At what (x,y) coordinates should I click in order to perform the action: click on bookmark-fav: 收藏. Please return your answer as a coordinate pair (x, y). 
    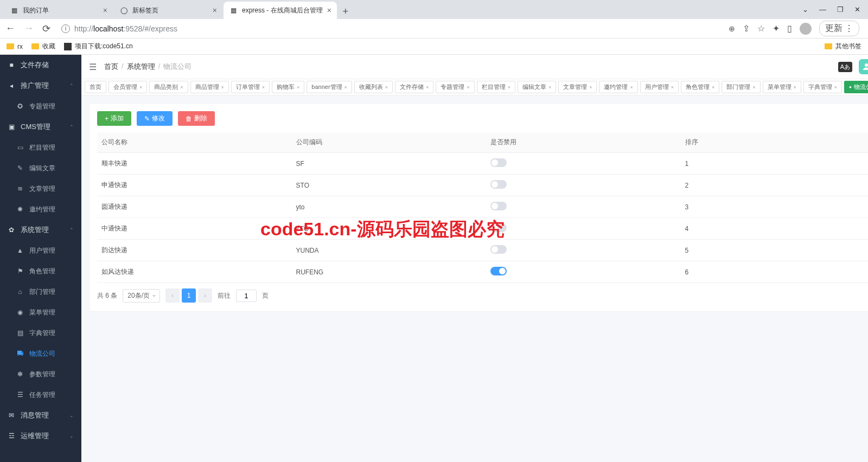
    Looking at the image, I should click on (43, 47).